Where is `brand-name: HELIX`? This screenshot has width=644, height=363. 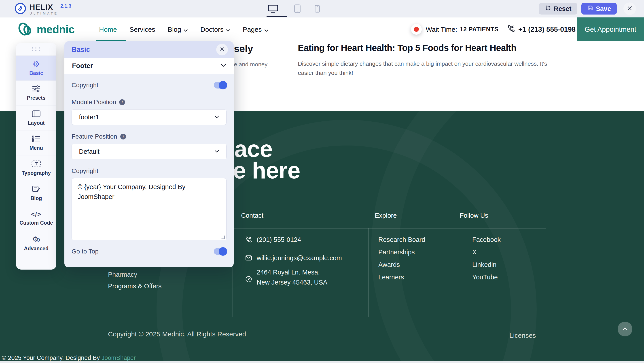 brand-name: HELIX is located at coordinates (44, 7).